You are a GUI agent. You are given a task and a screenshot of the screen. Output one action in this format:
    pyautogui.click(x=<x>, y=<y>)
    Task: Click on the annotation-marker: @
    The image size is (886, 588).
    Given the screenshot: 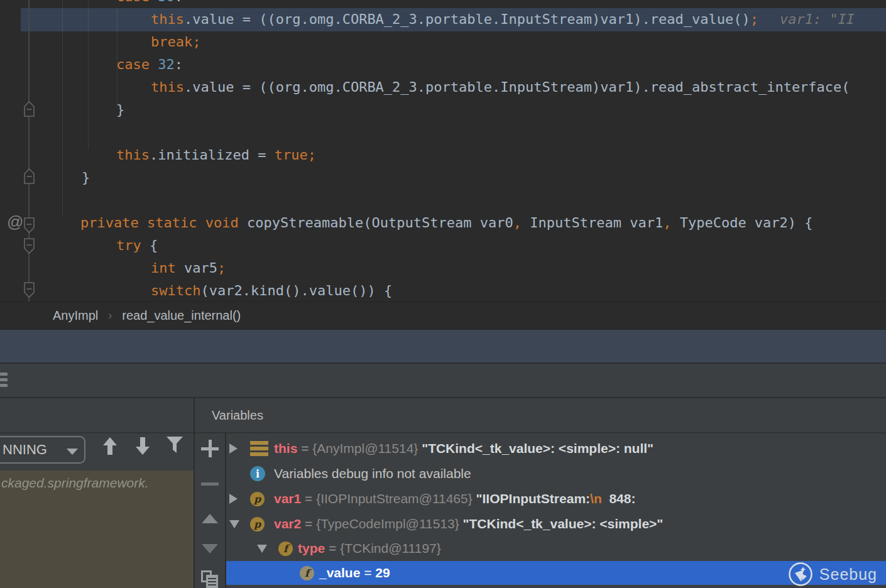 What is the action you would take?
    pyautogui.click(x=15, y=222)
    